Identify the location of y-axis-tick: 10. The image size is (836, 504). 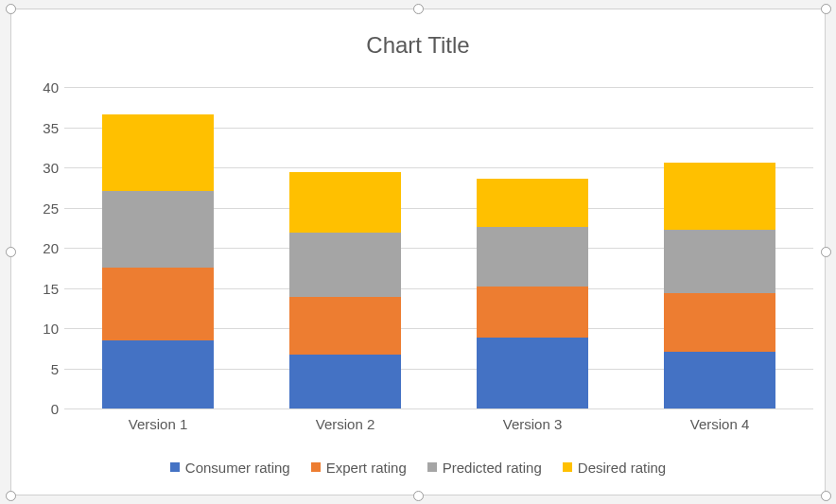
(42, 329).